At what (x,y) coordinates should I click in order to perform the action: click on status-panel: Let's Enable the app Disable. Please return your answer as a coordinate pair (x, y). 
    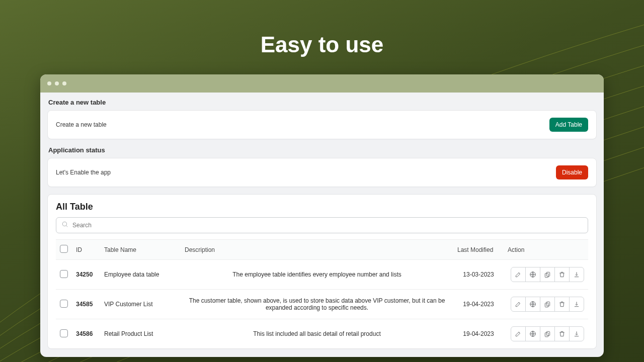
    Looking at the image, I should click on (322, 172).